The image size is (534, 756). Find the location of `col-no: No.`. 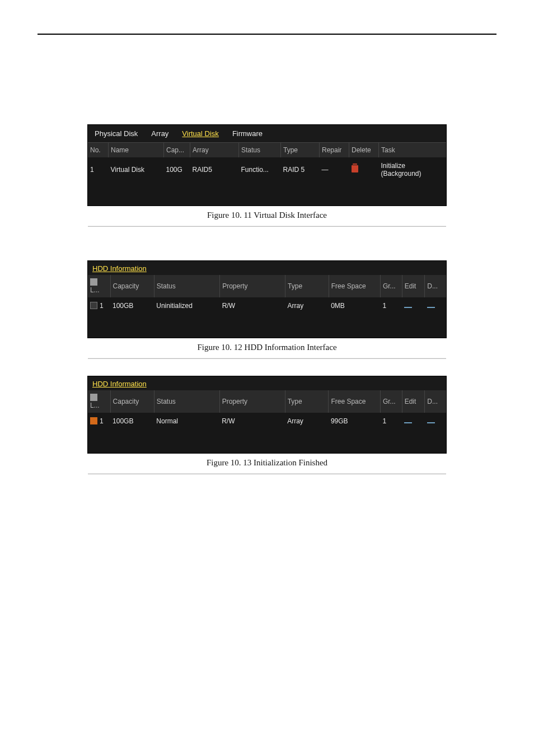

col-no: No. is located at coordinates (99, 150).